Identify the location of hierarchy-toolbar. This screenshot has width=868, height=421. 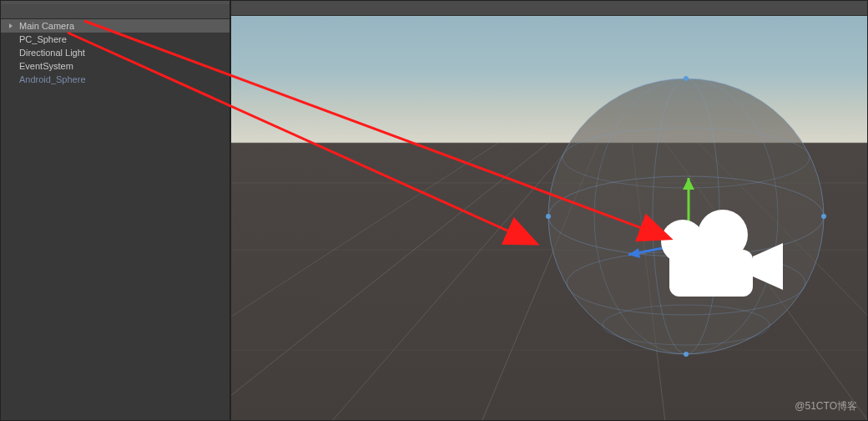
(115, 12).